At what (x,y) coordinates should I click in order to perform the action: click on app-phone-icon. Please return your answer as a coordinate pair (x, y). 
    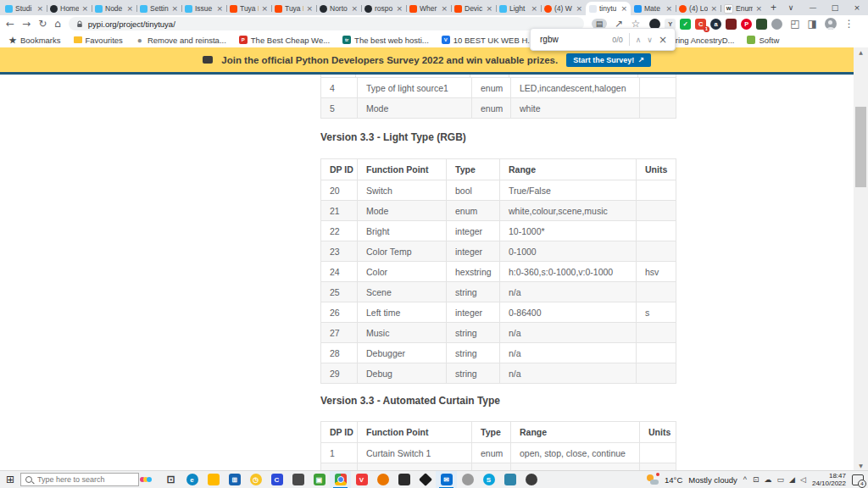
    Looking at the image, I should click on (403, 480).